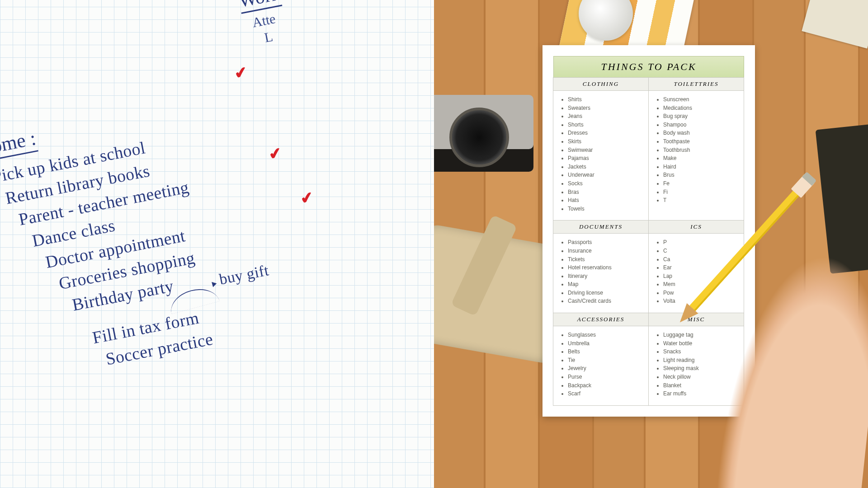 The height and width of the screenshot is (488, 868). Describe the element at coordinates (606, 242) in the screenshot. I see `list-item: Passports` at that location.